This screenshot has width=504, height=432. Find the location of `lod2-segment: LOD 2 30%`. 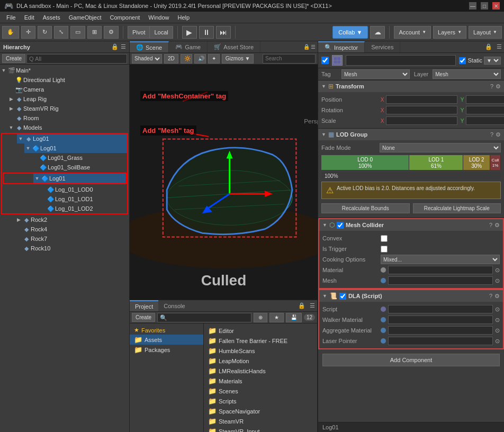

lod2-segment: LOD 2 30% is located at coordinates (476, 163).